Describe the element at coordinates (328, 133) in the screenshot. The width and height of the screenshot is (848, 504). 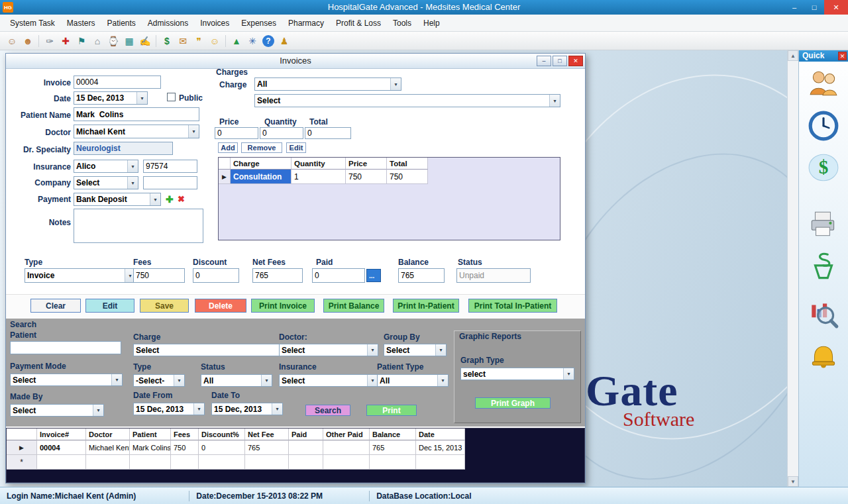
I see `charge-total-field` at that location.